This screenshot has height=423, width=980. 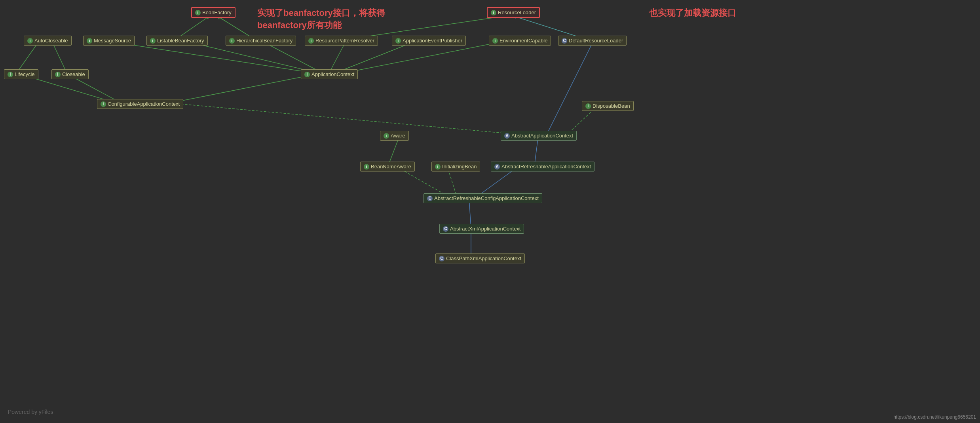 I want to click on node-label: AutoCloseable, so click(x=51, y=40).